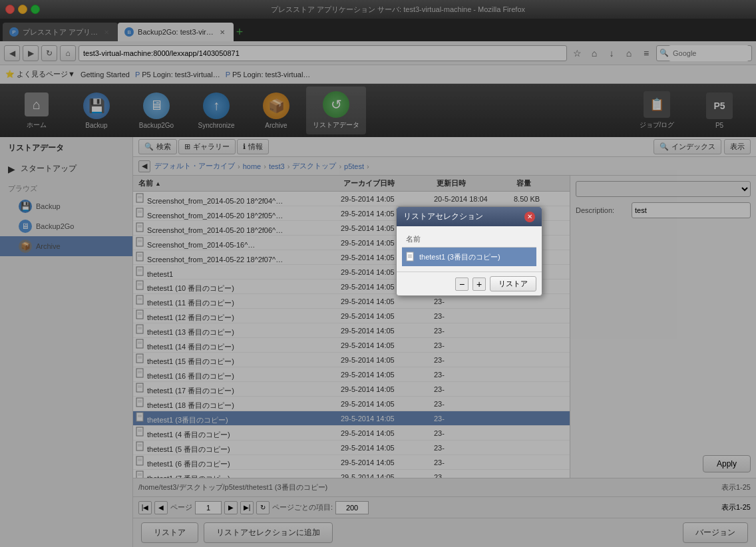  Describe the element at coordinates (479, 284) in the screenshot. I see `modal-plus-button: +` at that location.